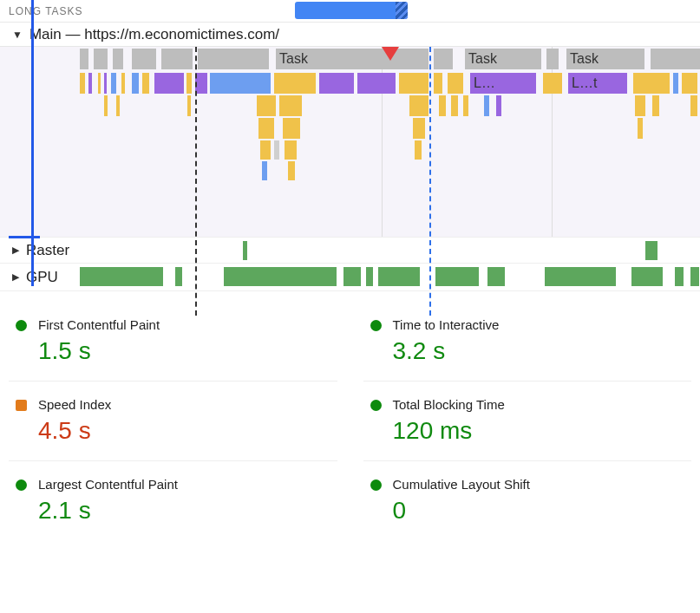  Describe the element at coordinates (17, 35) in the screenshot. I see `collapse-icon: ▼` at that location.